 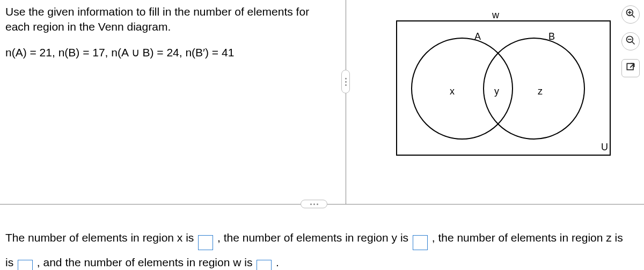 What do you see at coordinates (25, 265) in the screenshot?
I see `input-region-z` at bounding box center [25, 265].